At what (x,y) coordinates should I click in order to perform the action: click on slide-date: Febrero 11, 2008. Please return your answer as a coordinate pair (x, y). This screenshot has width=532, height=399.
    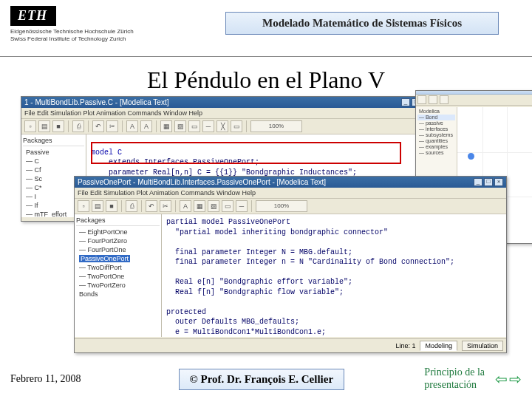
    Looking at the image, I should click on (46, 379).